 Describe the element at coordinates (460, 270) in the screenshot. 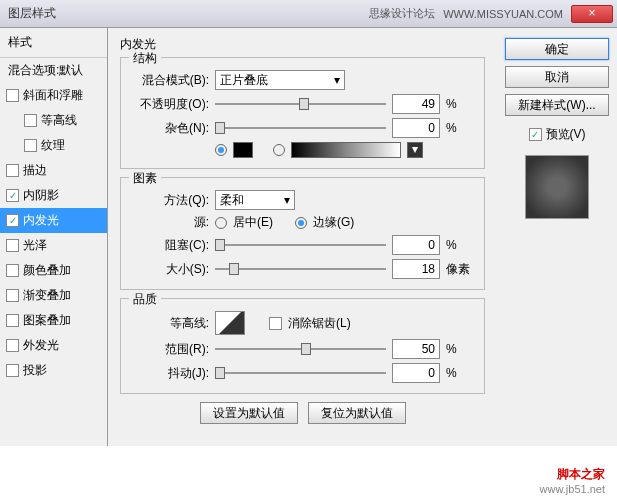

I see `size-unit: 像素` at that location.